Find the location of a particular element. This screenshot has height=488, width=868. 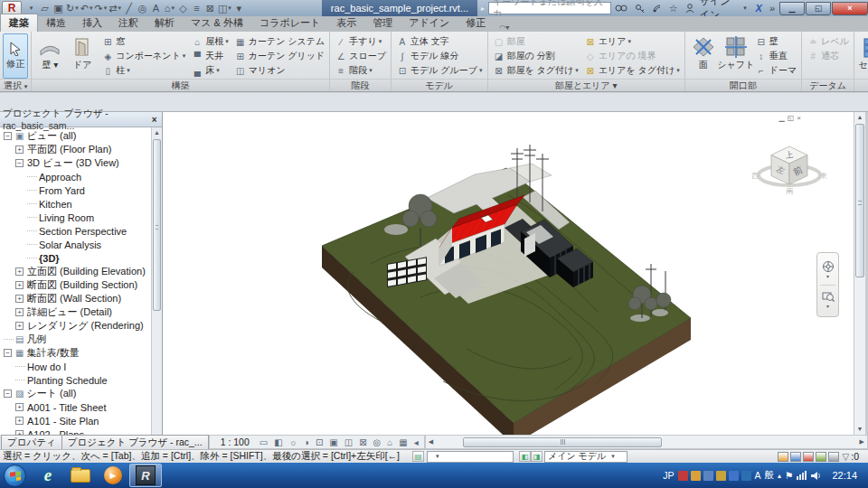

tab-properties: プロパティ is located at coordinates (32, 442).